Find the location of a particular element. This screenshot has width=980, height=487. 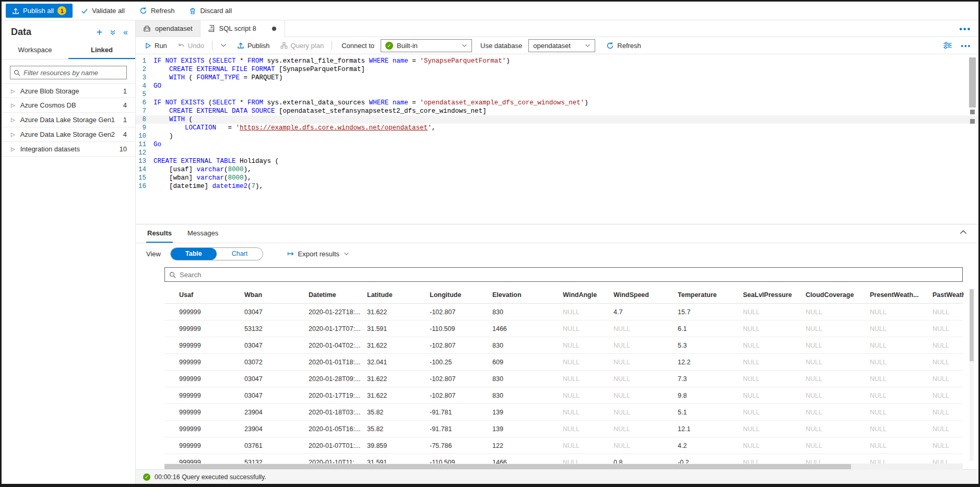

column-header-pastweathe: PastWeathe is located at coordinates (948, 295).